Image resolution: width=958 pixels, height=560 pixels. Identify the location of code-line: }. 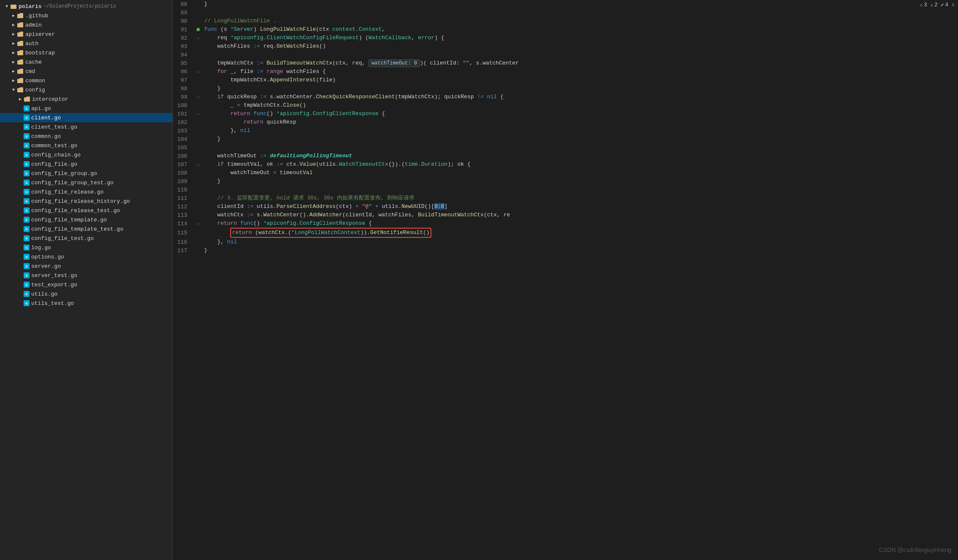
(580, 4).